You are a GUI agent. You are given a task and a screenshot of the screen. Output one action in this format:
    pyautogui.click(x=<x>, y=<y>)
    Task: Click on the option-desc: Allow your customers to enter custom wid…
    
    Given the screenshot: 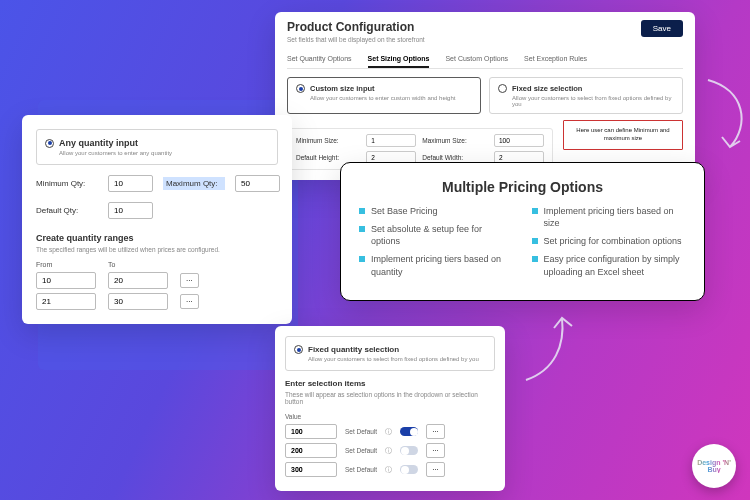 What is the action you would take?
    pyautogui.click(x=391, y=98)
    